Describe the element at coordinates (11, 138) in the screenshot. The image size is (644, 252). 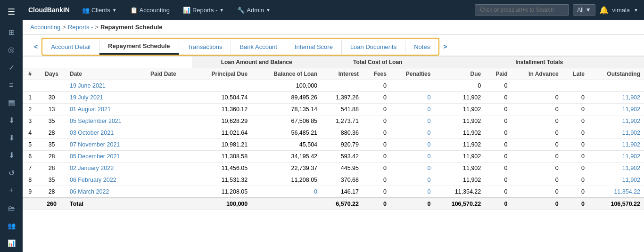
I see `download2-icon: ⬇` at that location.